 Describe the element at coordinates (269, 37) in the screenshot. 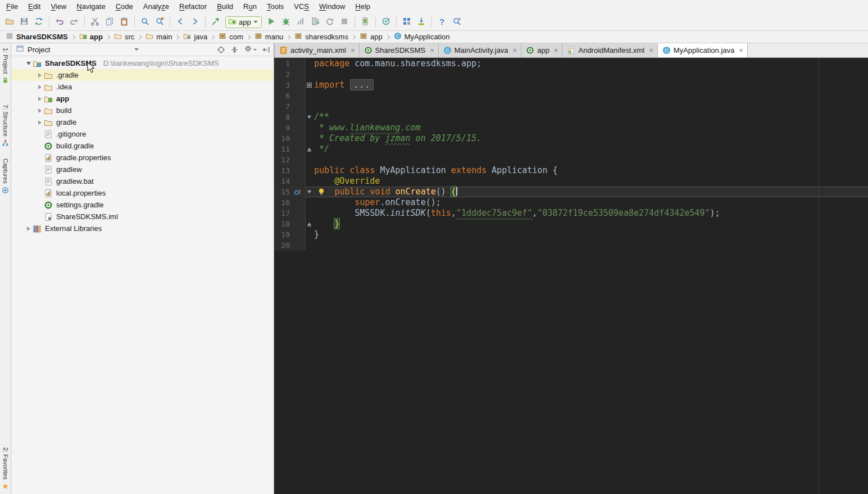

I see `breadcrumb-manu: manu` at that location.